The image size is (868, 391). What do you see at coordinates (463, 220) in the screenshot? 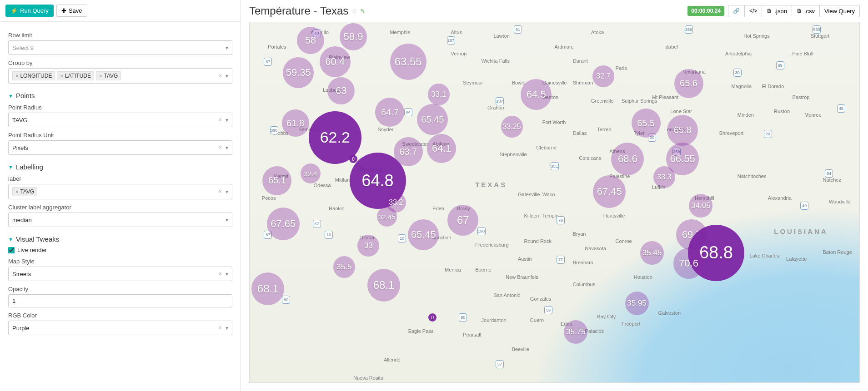
I see `cluster-bubble: 67` at bounding box center [463, 220].